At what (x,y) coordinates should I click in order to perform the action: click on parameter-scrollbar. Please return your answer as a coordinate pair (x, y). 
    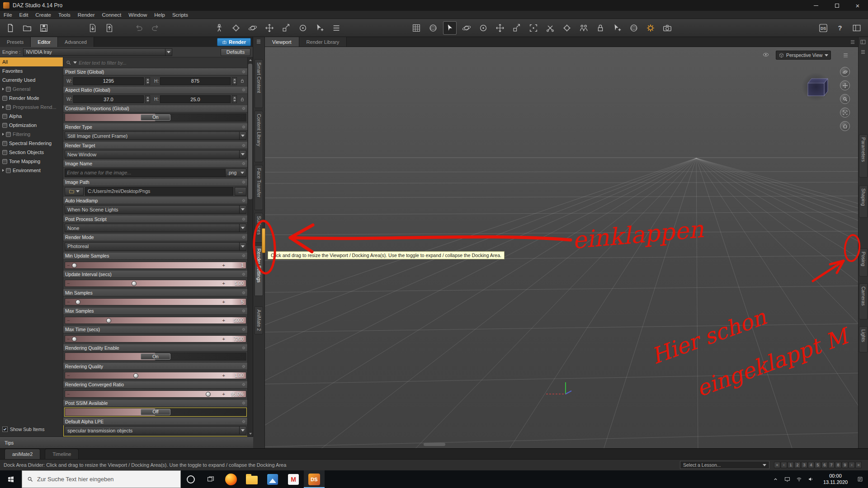
    Looking at the image, I should click on (250, 247).